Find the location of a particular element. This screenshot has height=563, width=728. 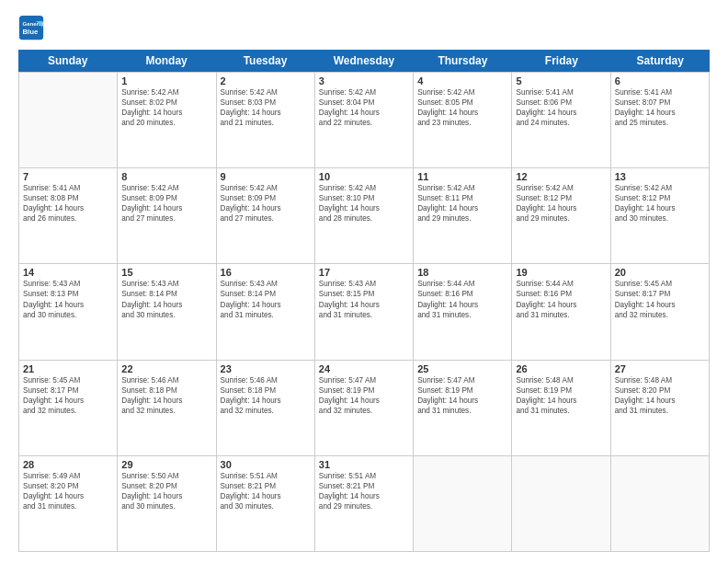

calendar-cell: 24Sunrise: 5:47 AMSunset: 8:19 PMDayligh… is located at coordinates (364, 408).